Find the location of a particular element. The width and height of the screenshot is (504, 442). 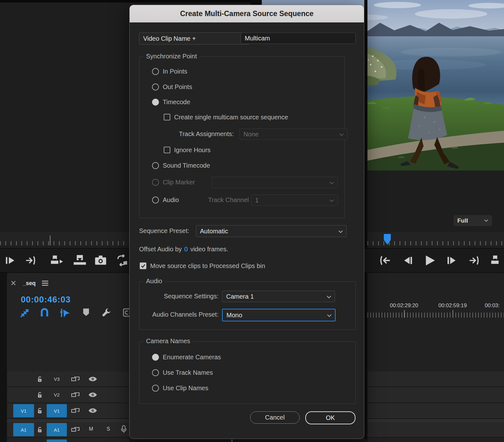

ignore-hours-label: Ignore Hours is located at coordinates (192, 150).